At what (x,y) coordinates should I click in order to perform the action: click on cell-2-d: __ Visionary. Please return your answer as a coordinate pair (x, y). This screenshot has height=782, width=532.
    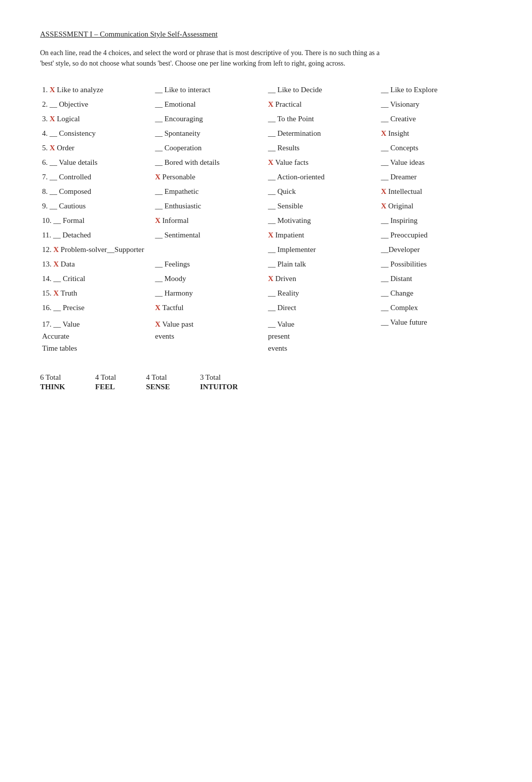
    Looking at the image, I should click on (436, 104).